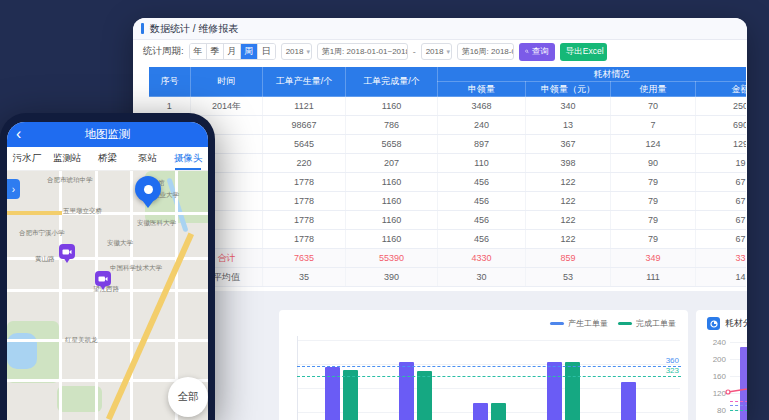  What do you see at coordinates (304, 82) in the screenshot?
I see `column-header: 工单产生量/个` at bounding box center [304, 82].